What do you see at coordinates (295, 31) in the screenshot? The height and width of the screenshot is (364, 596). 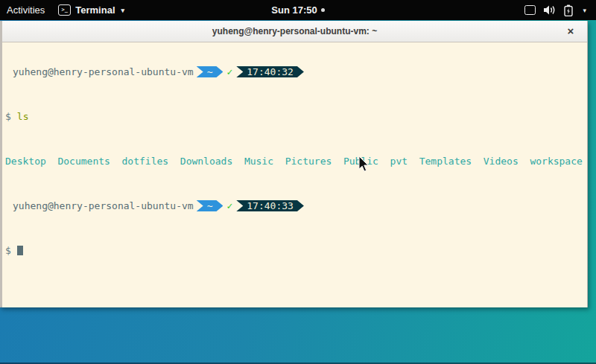 I see `window-title: yuheng@henry-personal-ubuntu-vm: ~` at bounding box center [295, 31].